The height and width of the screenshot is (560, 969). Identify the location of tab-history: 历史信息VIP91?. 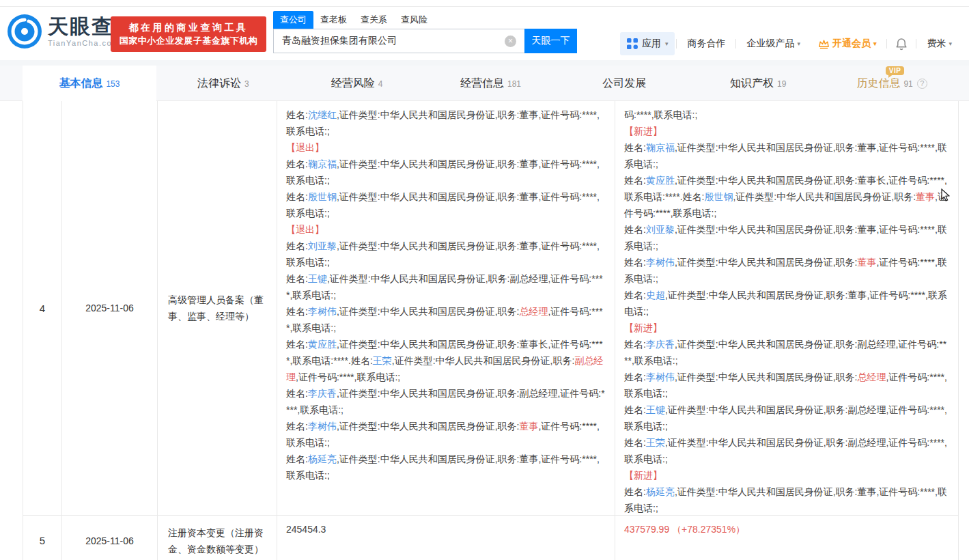
(892, 83).